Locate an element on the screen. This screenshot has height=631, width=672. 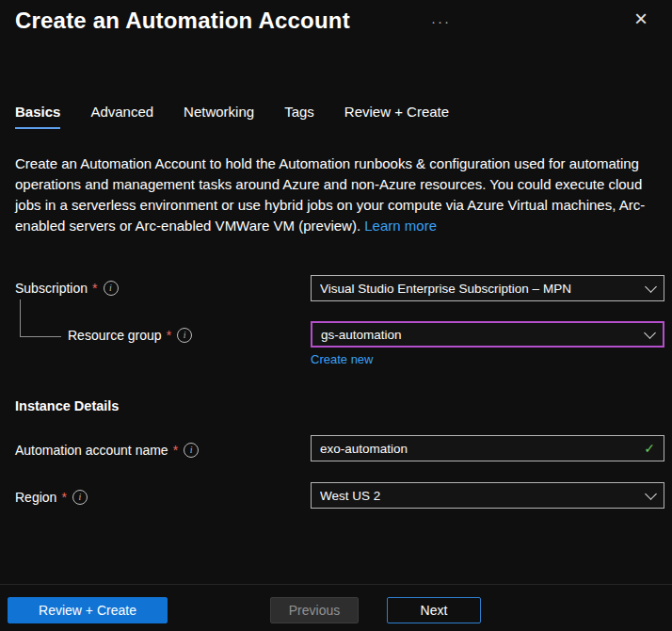
subscription-dropdown: Visual Studio Enterprise Subscription – … is located at coordinates (488, 288).